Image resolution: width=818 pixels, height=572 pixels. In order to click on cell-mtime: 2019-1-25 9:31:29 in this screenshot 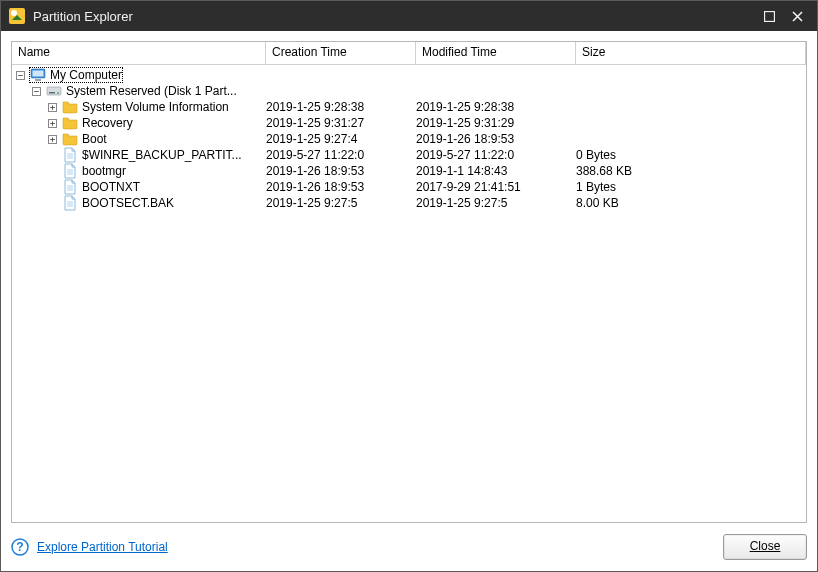, I will do `click(496, 123)`.